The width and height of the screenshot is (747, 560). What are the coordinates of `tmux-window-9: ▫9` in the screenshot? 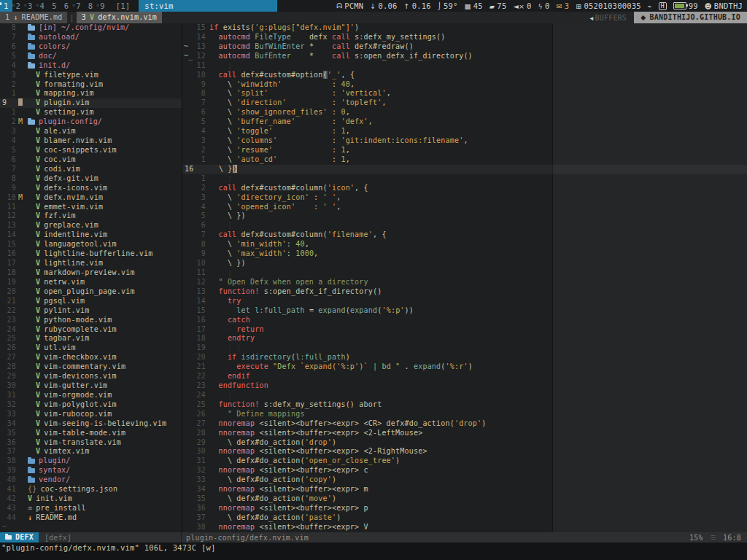 It's located at (102, 6).